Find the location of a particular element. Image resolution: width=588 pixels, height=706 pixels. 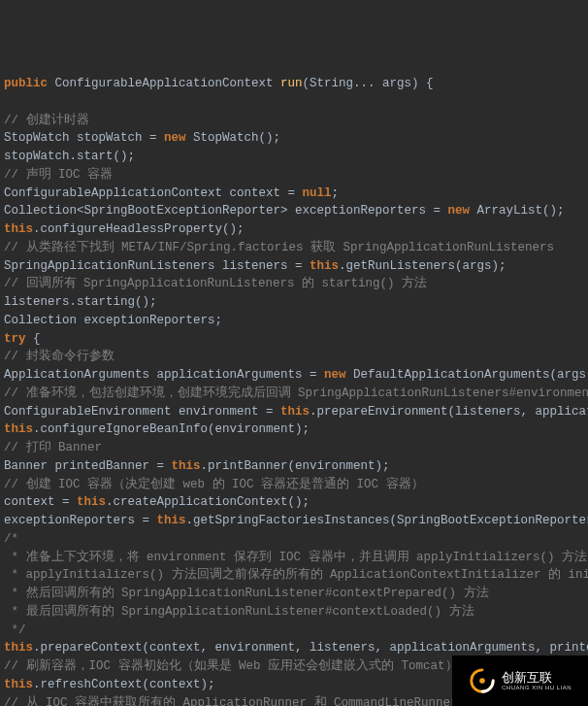

code-text: ConfigurableApplicationContext is located at coordinates (164, 84).